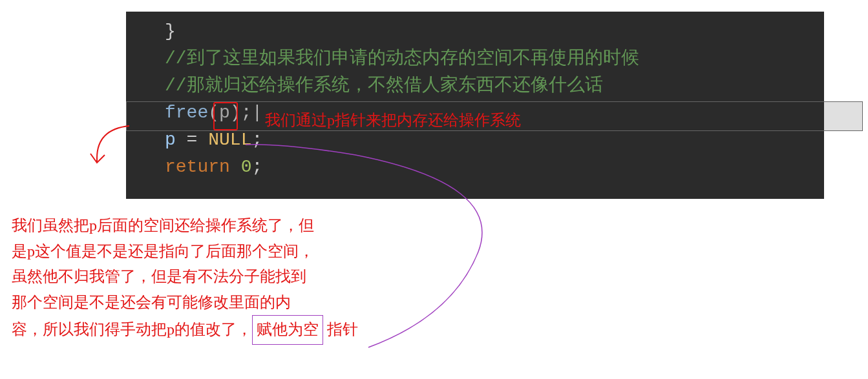 This screenshot has width=868, height=379. What do you see at coordinates (475, 167) in the screenshot?
I see `code-line-return: return 0;` at bounding box center [475, 167].